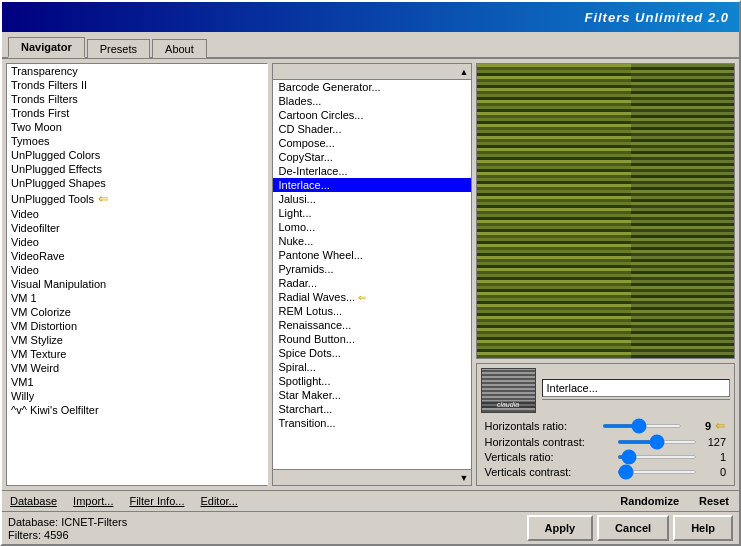 Image resolution: width=741 pixels, height=546 pixels. Describe the element at coordinates (606, 390) in the screenshot. I see `filter-header-row: claudia Interlace...` at that location.